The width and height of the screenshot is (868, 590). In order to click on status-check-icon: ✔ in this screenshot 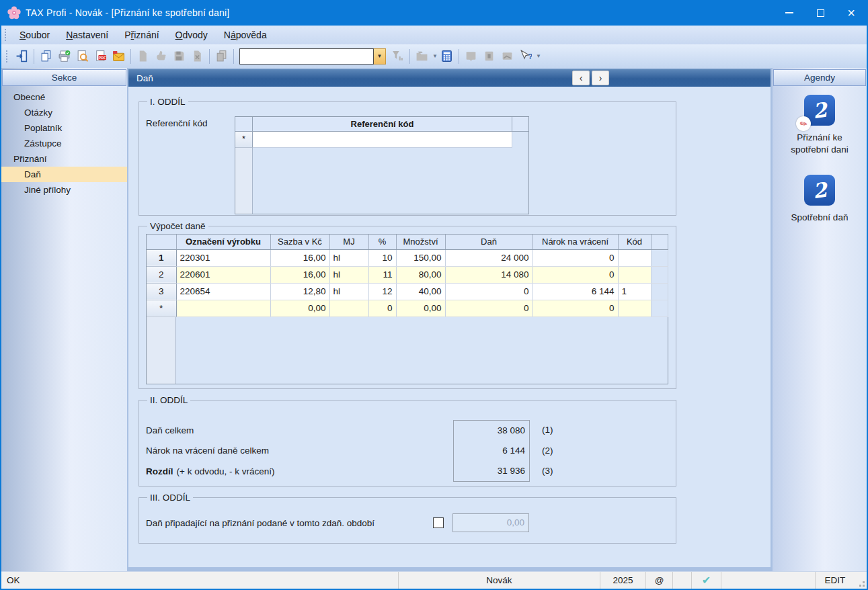, I will do `click(707, 581)`.